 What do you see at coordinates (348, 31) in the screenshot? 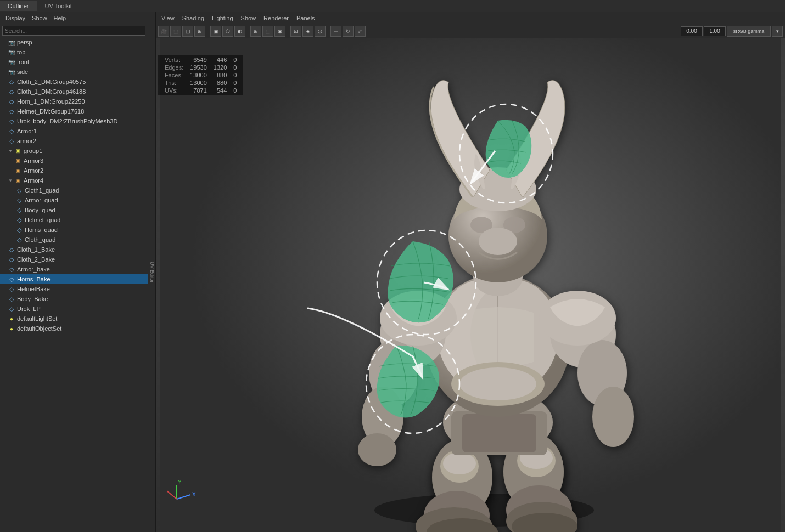
I see `rotate-btn: ↻` at bounding box center [348, 31].